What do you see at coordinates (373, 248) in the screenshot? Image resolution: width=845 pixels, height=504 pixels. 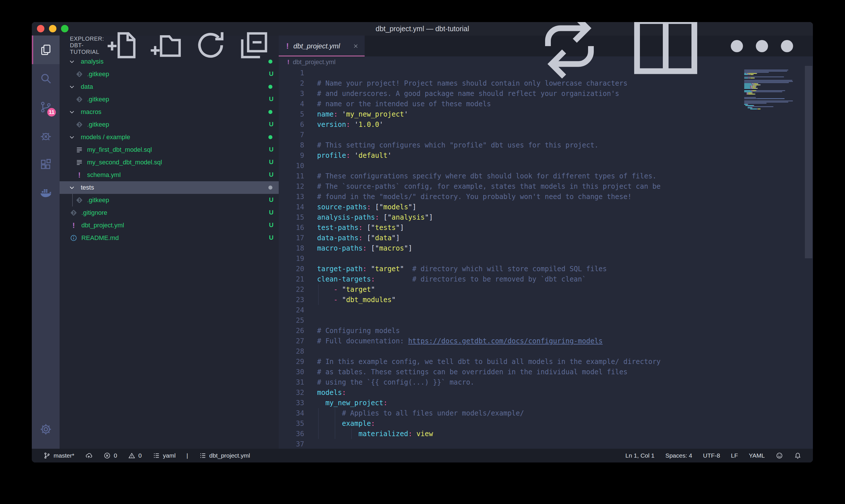 I see `code-token: ["` at bounding box center [373, 248].